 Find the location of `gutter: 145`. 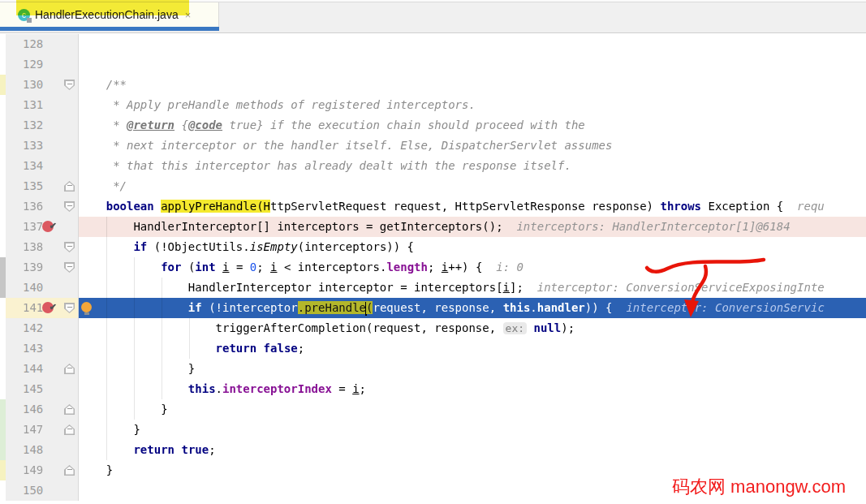

gutter: 145 is located at coordinates (42, 390).